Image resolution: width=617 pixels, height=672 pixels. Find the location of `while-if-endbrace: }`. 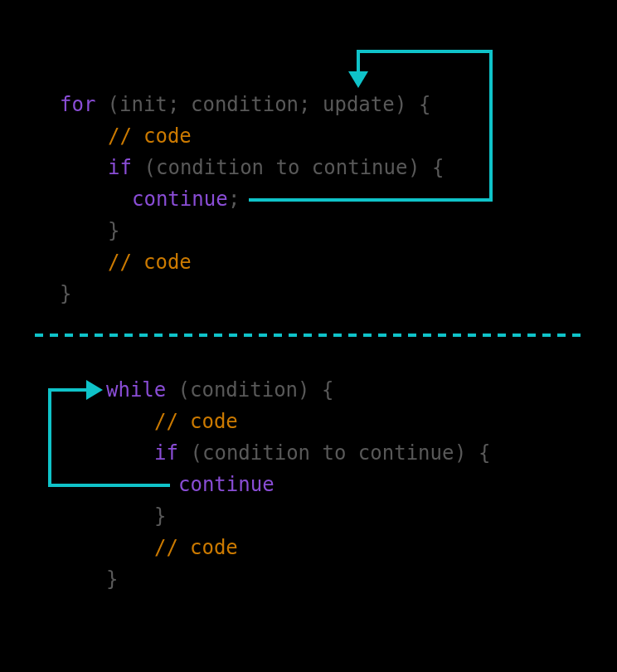

while-if-endbrace: } is located at coordinates (160, 516).